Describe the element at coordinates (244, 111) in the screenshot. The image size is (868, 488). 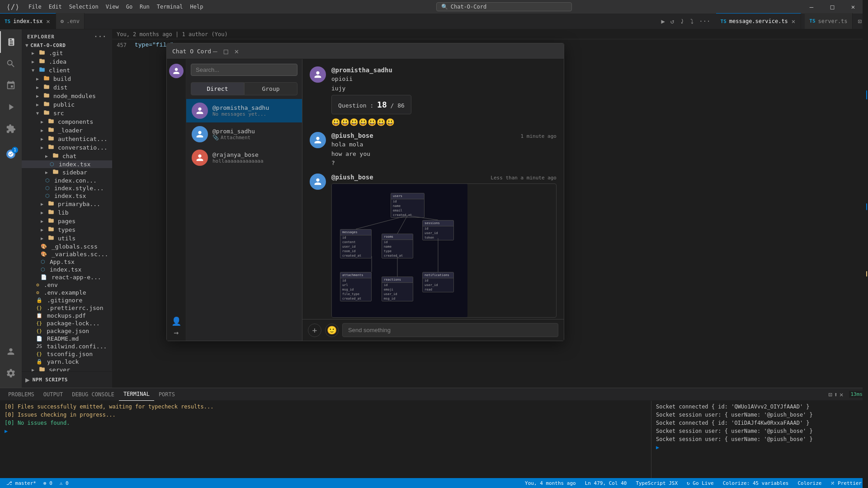
I see `contact-promistha: @promistha_sadhu No messages yet...` at that location.